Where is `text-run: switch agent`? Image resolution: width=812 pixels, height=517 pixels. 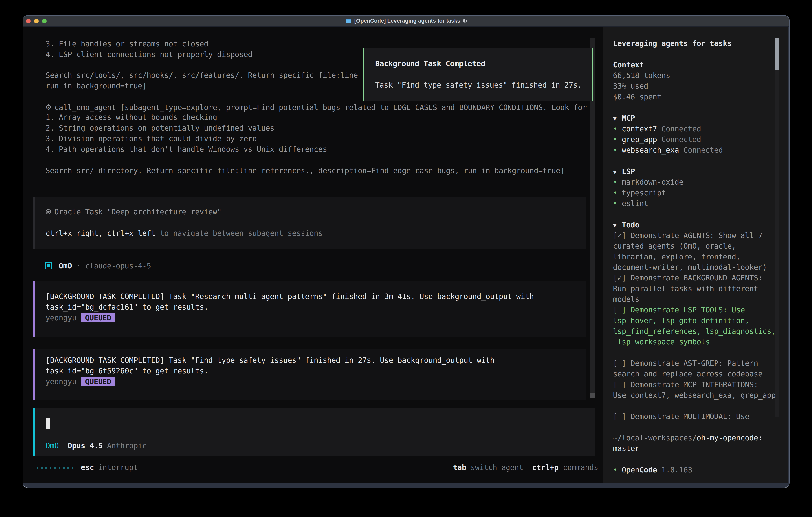
text-run: switch agent is located at coordinates (495, 468).